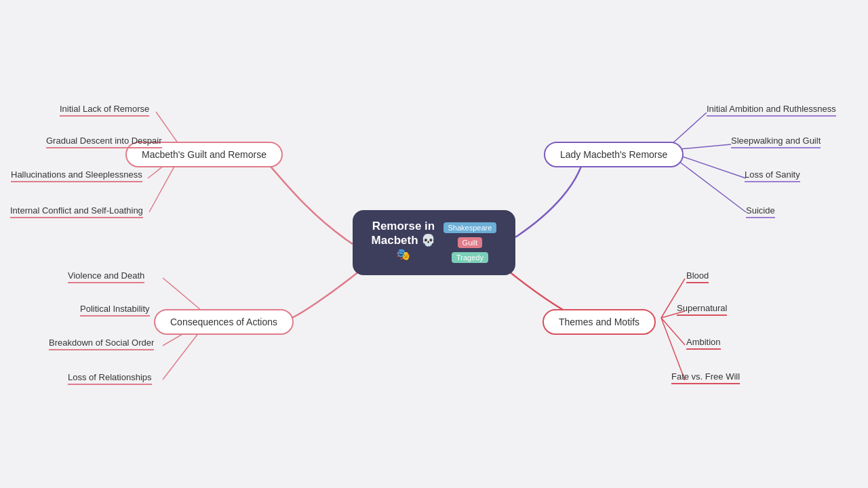 This screenshot has height=488, width=868. What do you see at coordinates (224, 322) in the screenshot?
I see `branch-consequences: Consequences of Actions` at bounding box center [224, 322].